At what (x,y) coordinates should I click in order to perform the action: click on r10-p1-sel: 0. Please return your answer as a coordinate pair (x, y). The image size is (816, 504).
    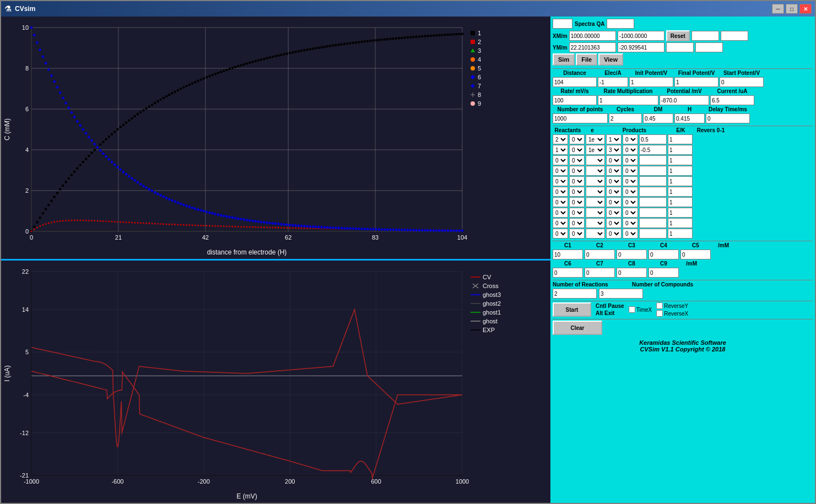
    Looking at the image, I should click on (614, 234).